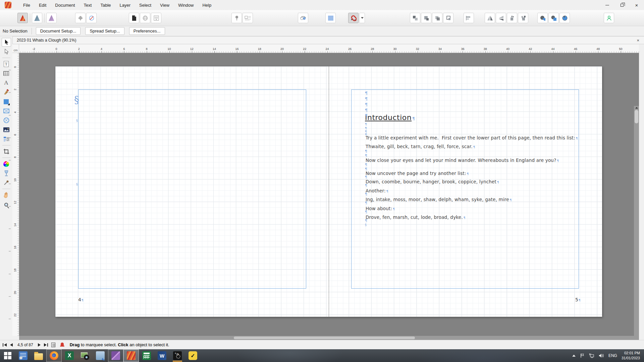  I want to click on rotate-cw-button, so click(523, 18).